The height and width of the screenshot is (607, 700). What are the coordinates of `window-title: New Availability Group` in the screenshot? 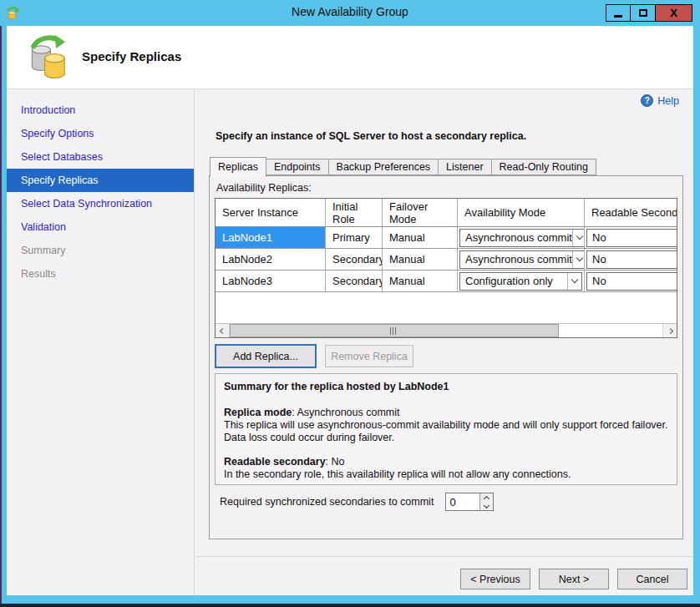 It's located at (350, 12).